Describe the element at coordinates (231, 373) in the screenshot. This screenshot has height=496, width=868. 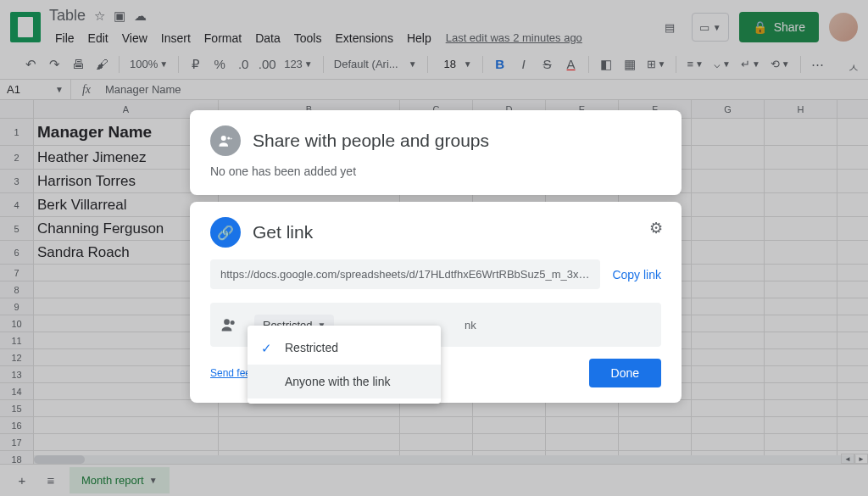
I see `send-feedback-link: Send fee` at that location.